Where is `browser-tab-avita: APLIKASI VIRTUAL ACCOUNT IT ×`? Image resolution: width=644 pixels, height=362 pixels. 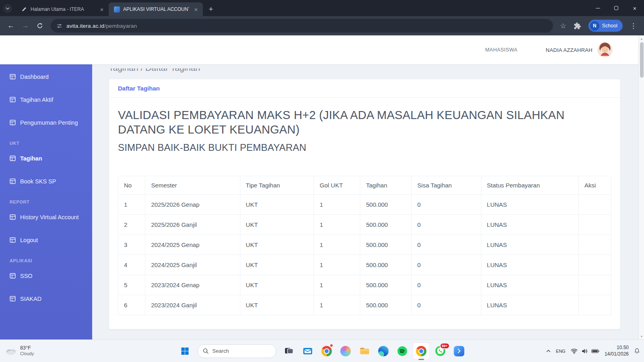
browser-tab-avita: APLIKASI VIRTUAL ACCOUNT IT × is located at coordinates (156, 9).